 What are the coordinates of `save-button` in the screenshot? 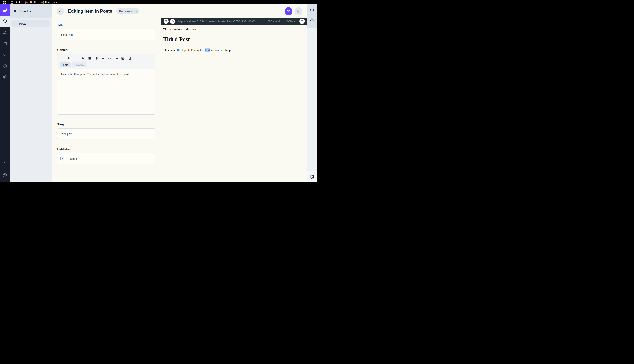 It's located at (299, 11).